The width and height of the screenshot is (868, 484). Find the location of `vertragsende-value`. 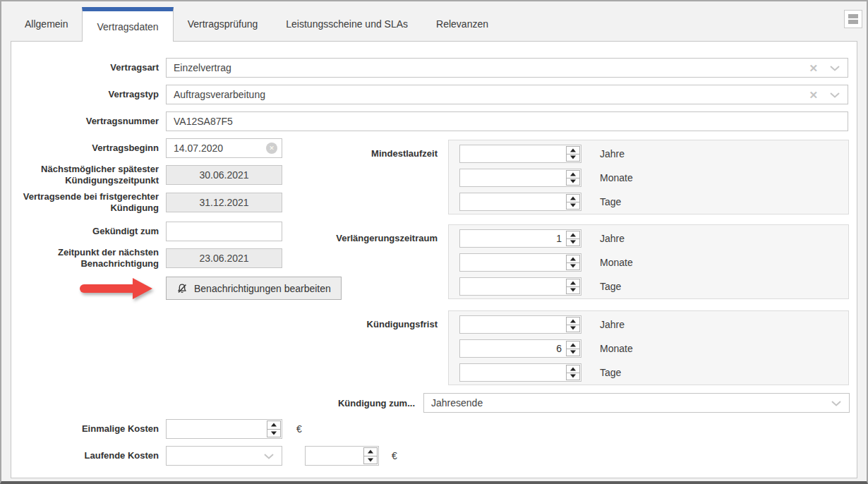

vertragsende-value is located at coordinates (224, 202).